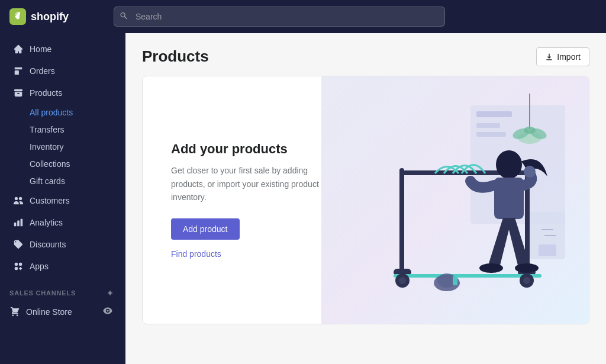 This screenshot has width=606, height=364. I want to click on discounts-icon, so click(18, 244).